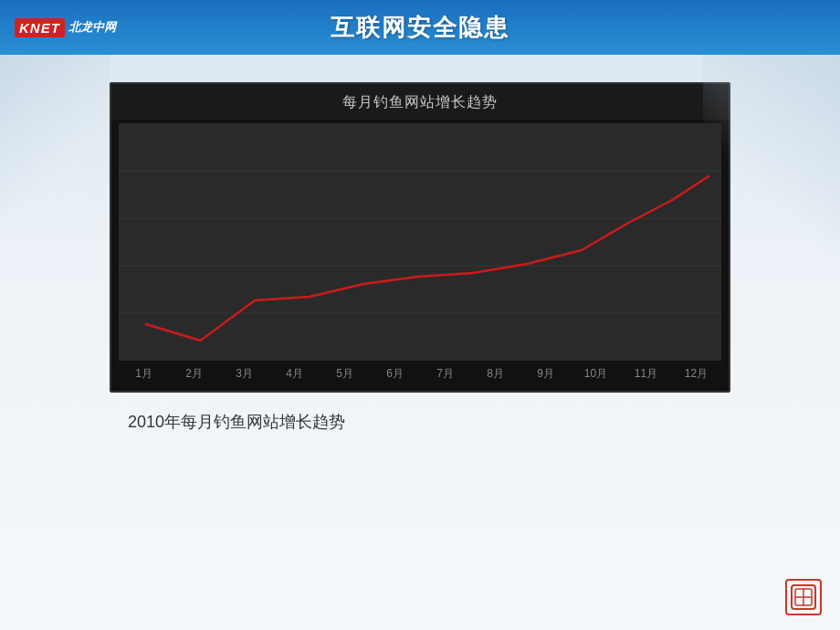 The height and width of the screenshot is (630, 840). Describe the element at coordinates (803, 597) in the screenshot. I see `brand-icon` at that location.